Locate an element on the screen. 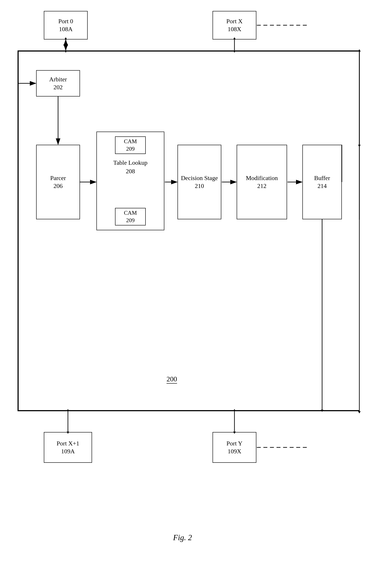 This screenshot has height=570, width=392. diagram-number: 200 is located at coordinates (172, 380).